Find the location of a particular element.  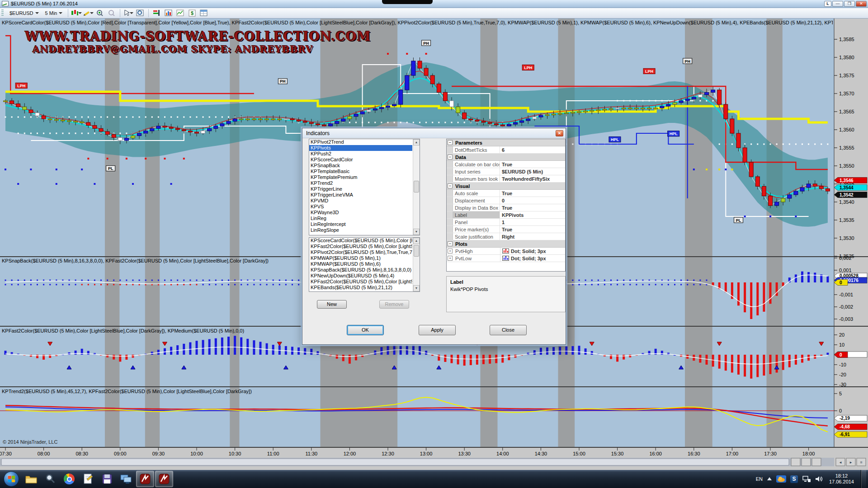

available-indicators-list: KPPivot2TrendKPPivotsKPPush2KPScoreCardC… is located at coordinates (364, 187).